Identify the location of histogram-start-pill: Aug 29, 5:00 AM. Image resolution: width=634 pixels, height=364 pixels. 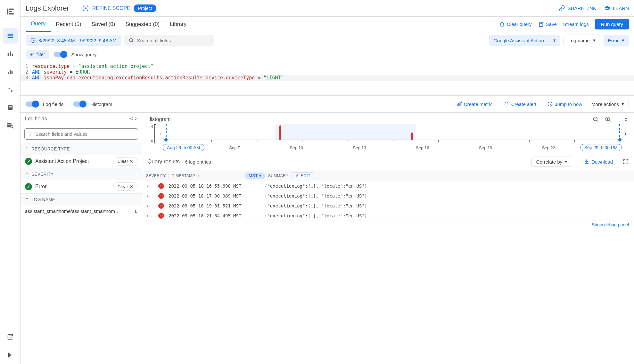
(184, 148).